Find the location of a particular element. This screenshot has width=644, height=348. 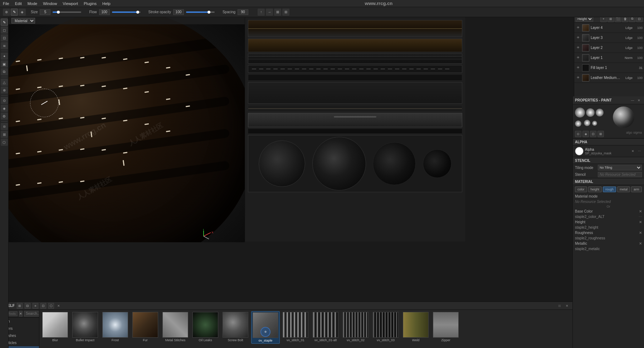

shelf-item-frost: Frost is located at coordinates (115, 327).